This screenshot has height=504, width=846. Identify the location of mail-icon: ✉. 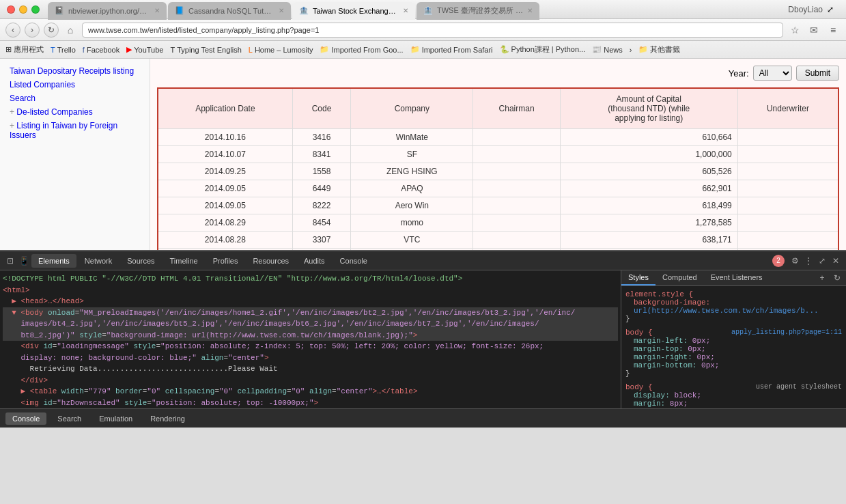
(814, 30).